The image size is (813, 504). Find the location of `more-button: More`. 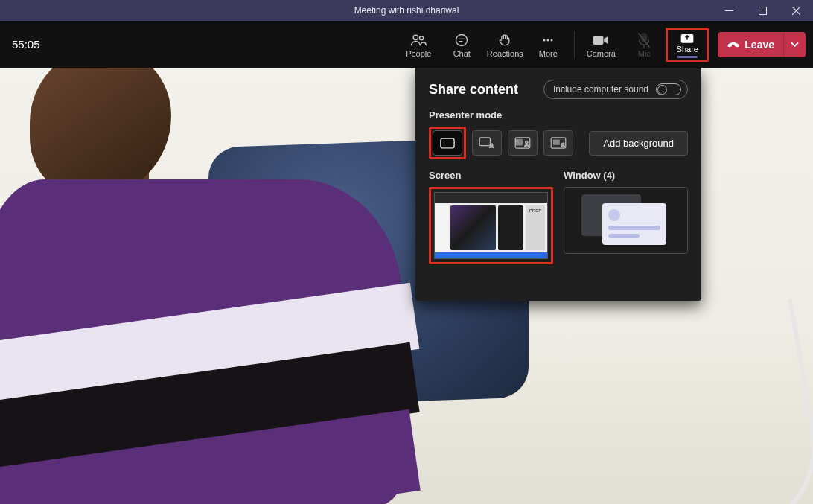

more-button: More is located at coordinates (548, 45).